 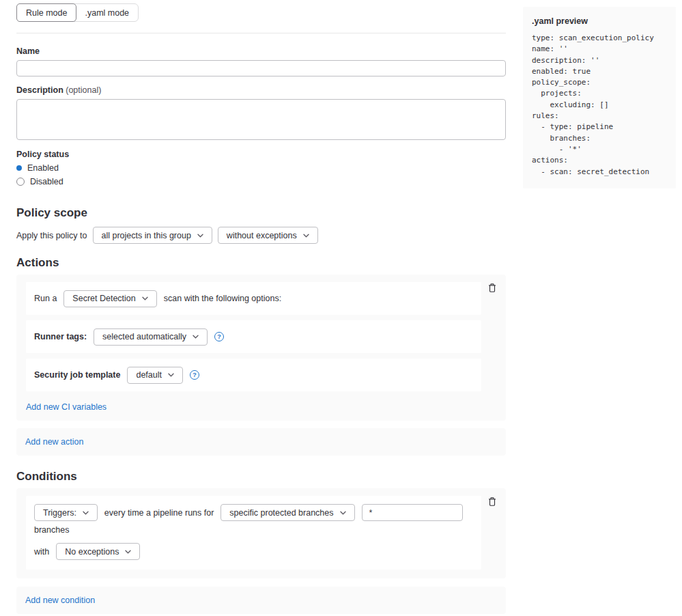 I want to click on policy-scope-row: Apply this policy to all projects in thi…, so click(x=261, y=235).